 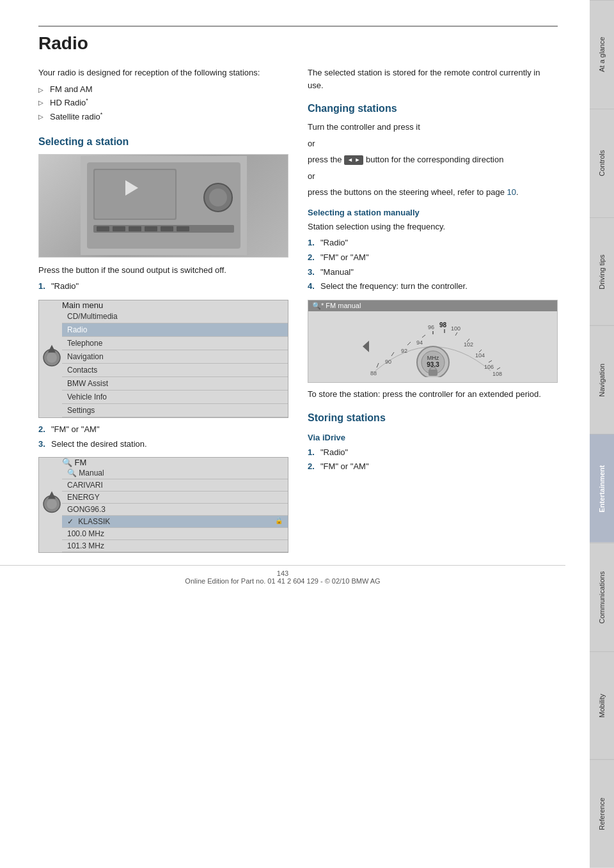 What do you see at coordinates (432, 418) in the screenshot?
I see `storing-stations-heading: Storing stations` at bounding box center [432, 418].